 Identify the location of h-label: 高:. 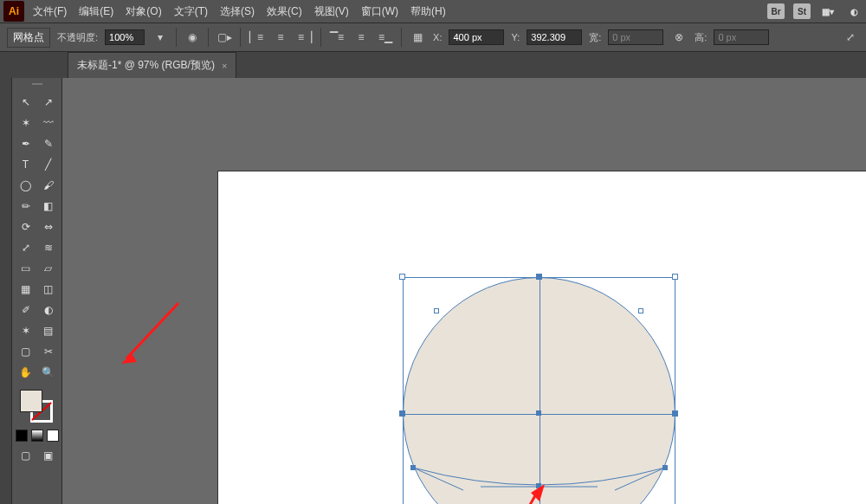
(701, 38).